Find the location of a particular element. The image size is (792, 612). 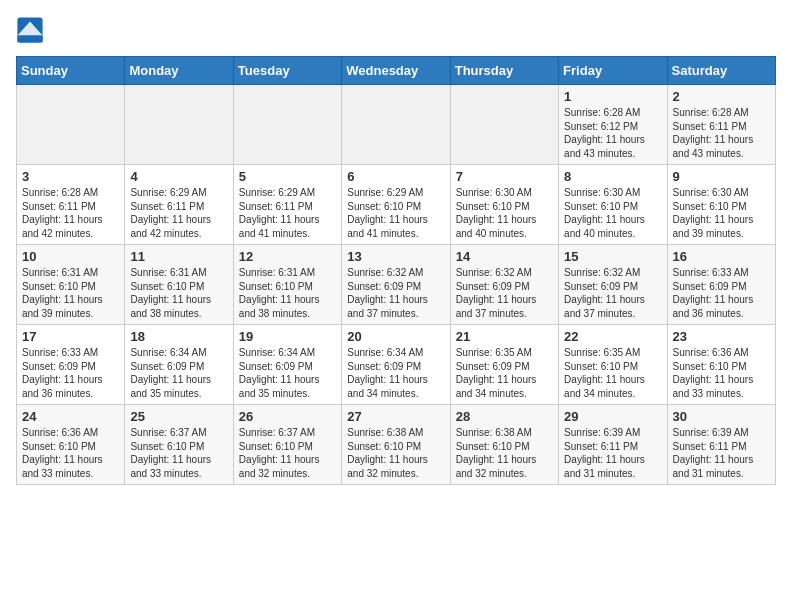

day-number: 25 is located at coordinates (178, 416).